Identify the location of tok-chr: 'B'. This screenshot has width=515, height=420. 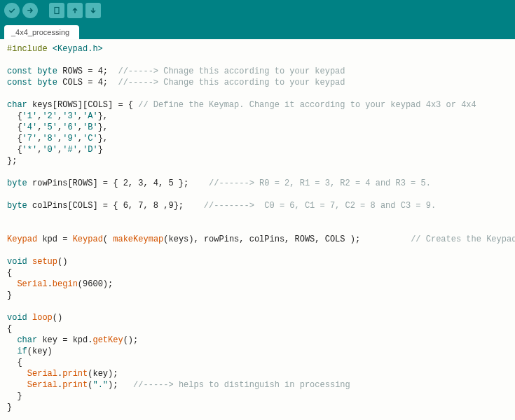
(90, 127).